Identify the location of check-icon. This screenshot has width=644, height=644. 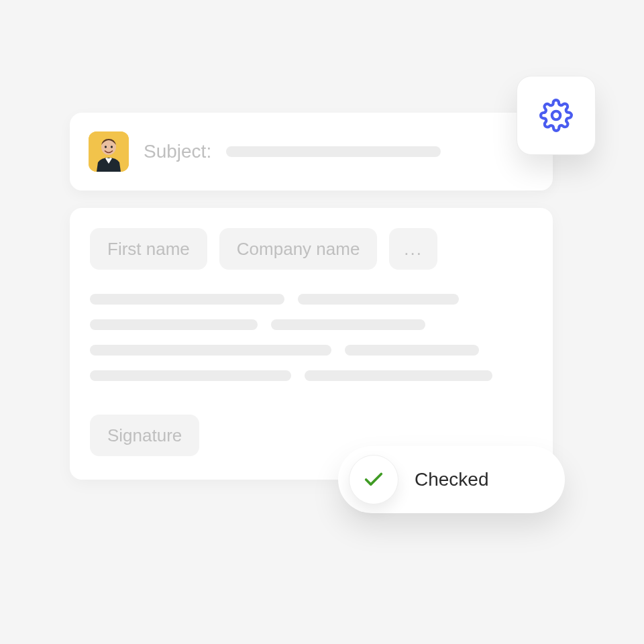
(374, 480).